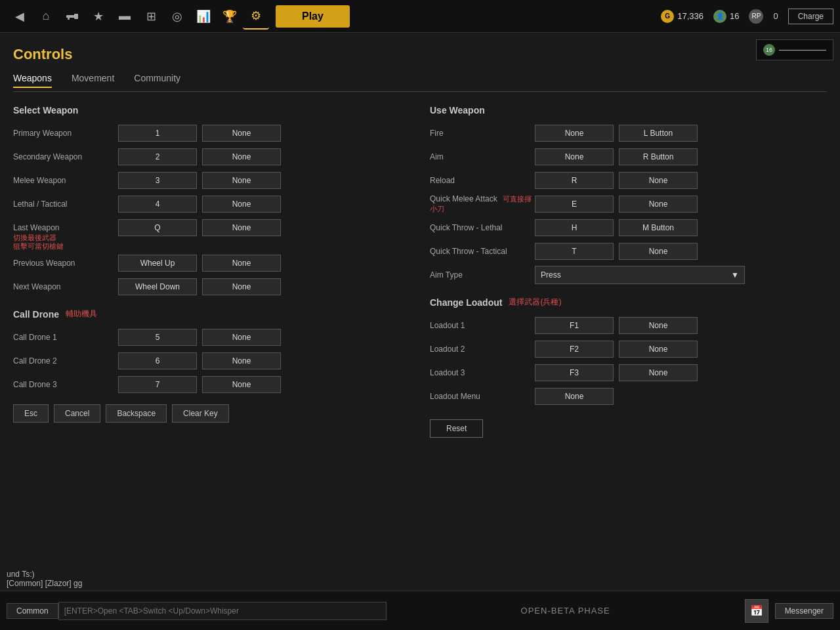 The width and height of the screenshot is (840, 630). What do you see at coordinates (629, 228) in the screenshot?
I see `quick-throw-lethal-row: Quick Throw - Lethal H M Button` at bounding box center [629, 228].